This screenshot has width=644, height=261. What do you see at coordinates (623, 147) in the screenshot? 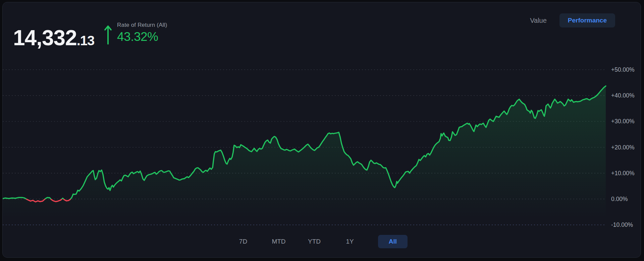
I see `y-axis-tick-label: +20.00%` at bounding box center [623, 147].